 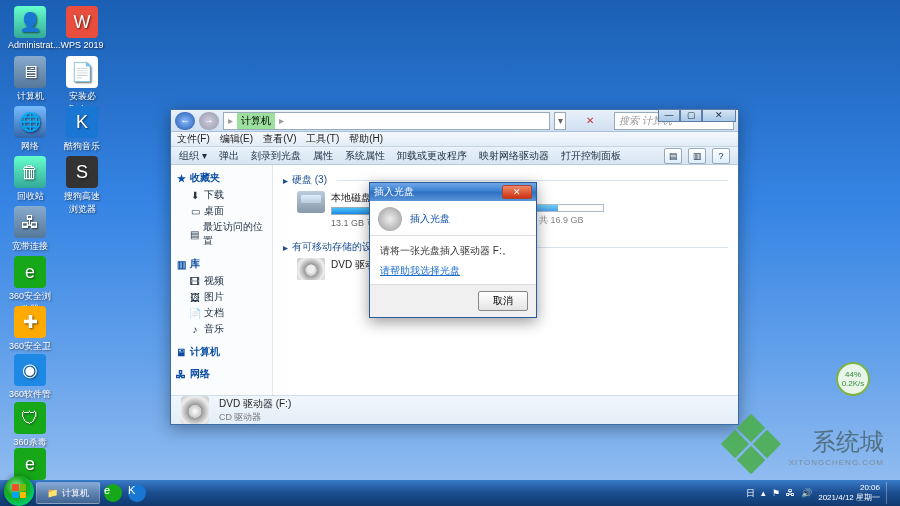 What do you see at coordinates (669, 116) in the screenshot?
I see `minimize-button: —` at bounding box center [669, 116].